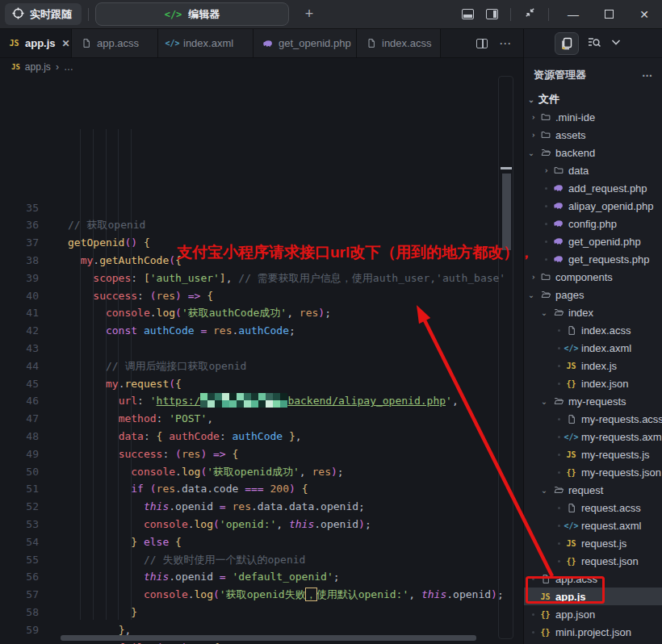  I want to click on tree-item-label: my-requests.axml, so click(622, 437).